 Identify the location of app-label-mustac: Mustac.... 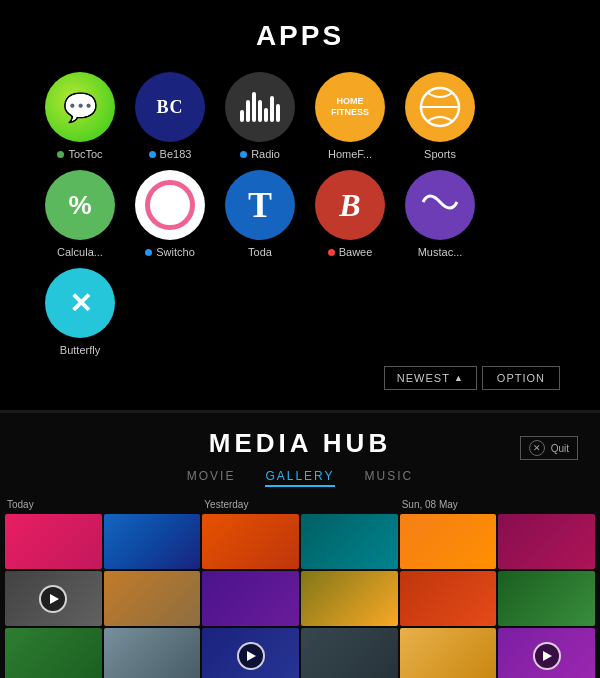
(440, 252).